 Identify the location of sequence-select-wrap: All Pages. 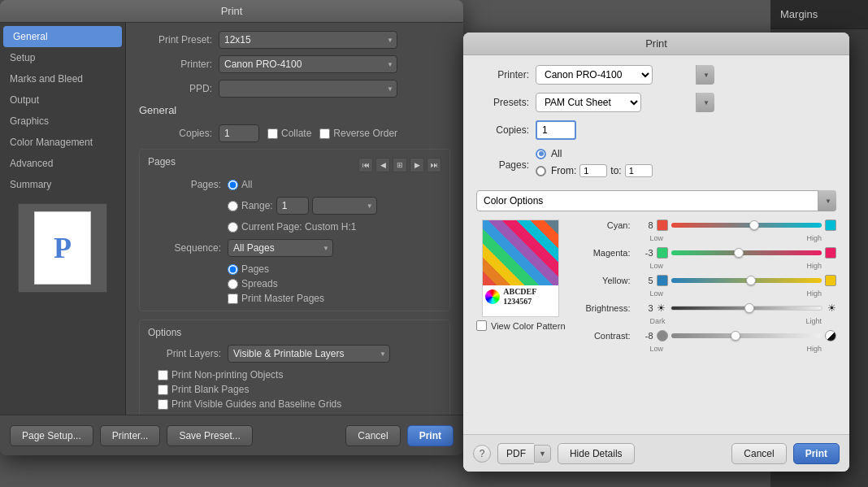
(280, 248).